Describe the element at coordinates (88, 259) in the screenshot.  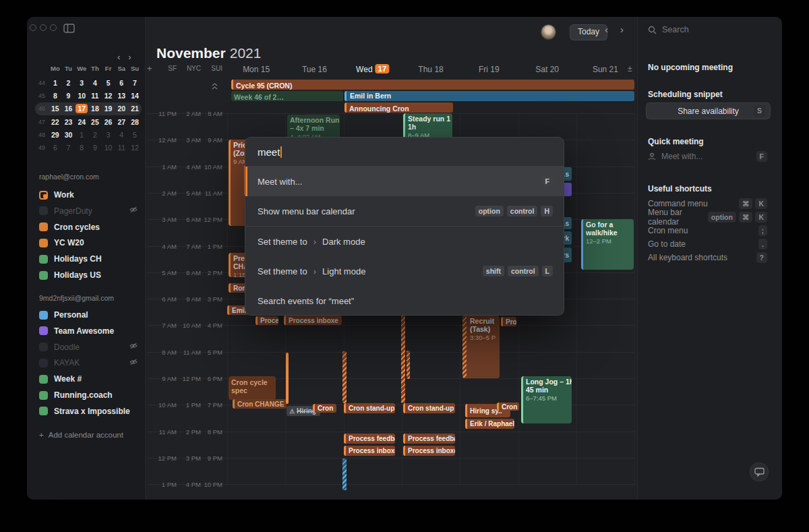
I see `sidebar-item-holidays-ch: Holidays CH` at that location.